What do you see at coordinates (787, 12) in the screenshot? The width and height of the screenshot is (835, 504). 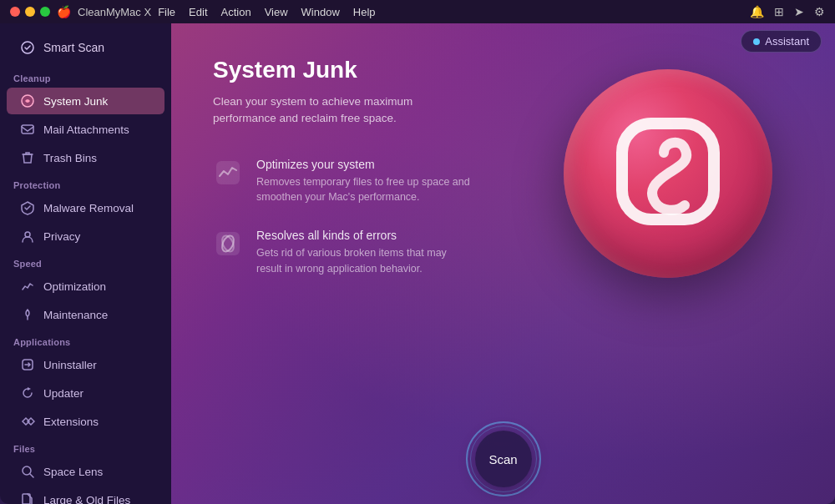 I see `titlebar-right: 🔔 ⊞ ➤ ⚙` at bounding box center [787, 12].